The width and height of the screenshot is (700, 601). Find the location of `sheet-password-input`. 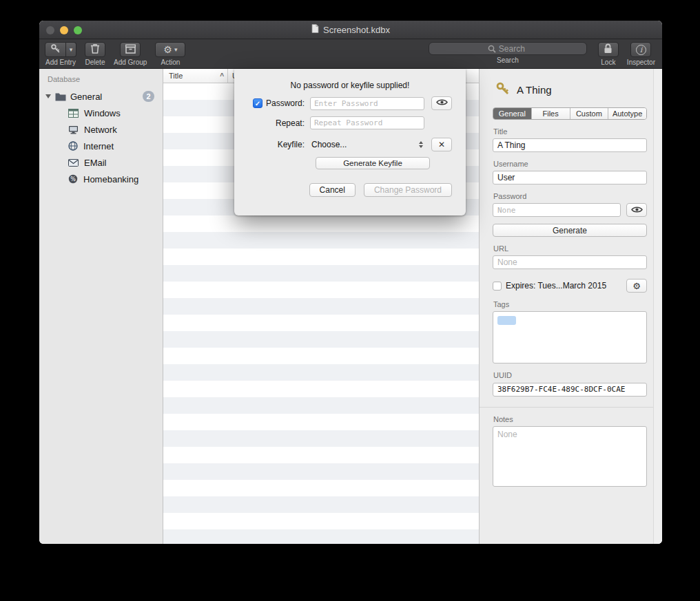

sheet-password-input is located at coordinates (367, 103).